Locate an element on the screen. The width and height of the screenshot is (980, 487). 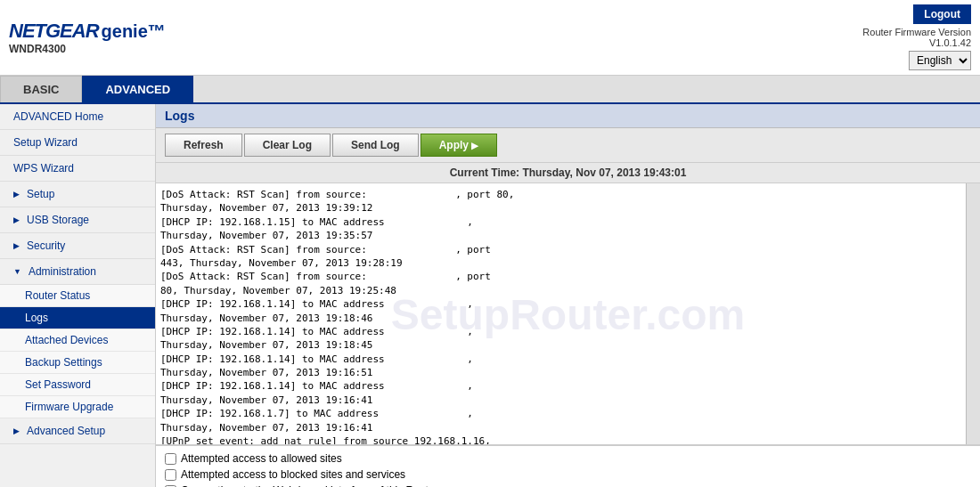
sidebar-item-firmware-upgrade: Firmware Upgrade is located at coordinates (78, 408).